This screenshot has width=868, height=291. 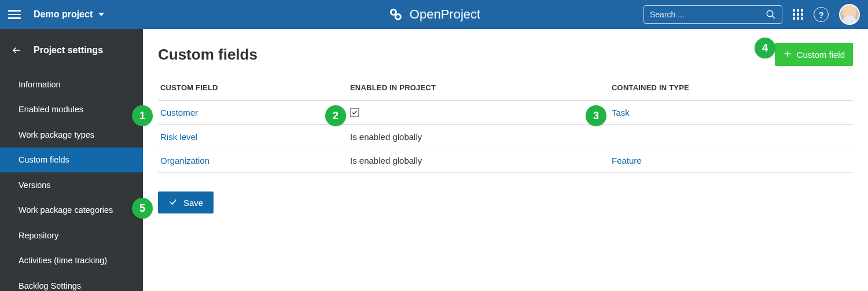 What do you see at coordinates (35, 185) in the screenshot?
I see `sidebar-item-label: Versions` at bounding box center [35, 185].